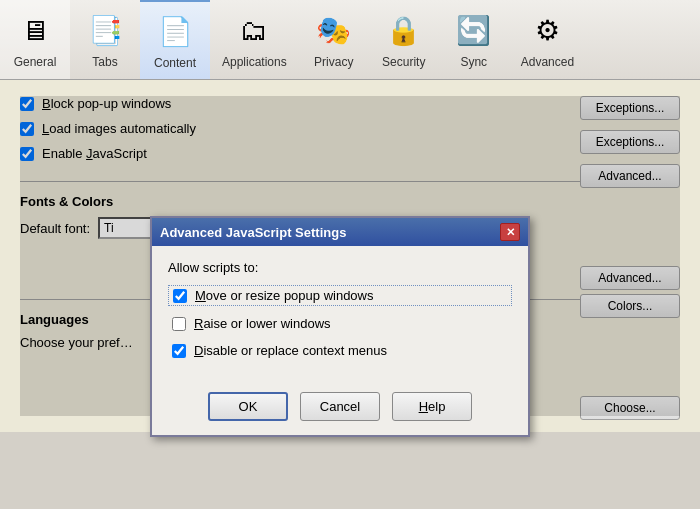 Image resolution: width=700 pixels, height=509 pixels. Describe the element at coordinates (179, 324) in the screenshot. I see `raise-lower-checkbox` at that location.